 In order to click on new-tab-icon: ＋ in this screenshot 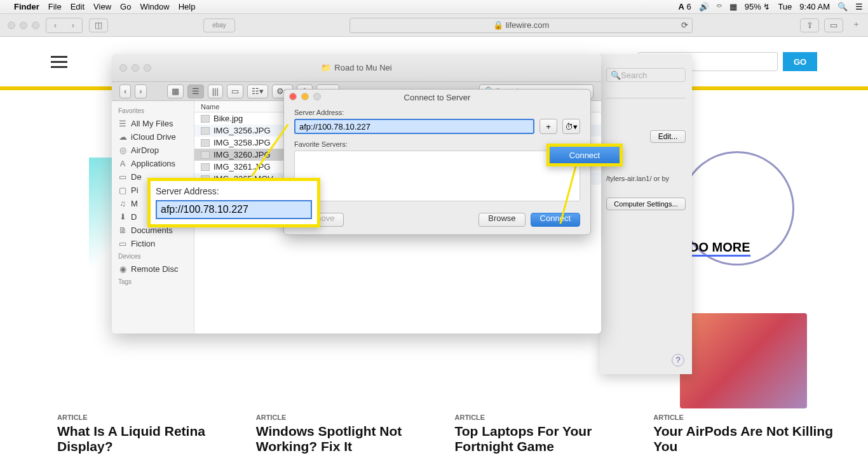, I will do `click(857, 25)`.